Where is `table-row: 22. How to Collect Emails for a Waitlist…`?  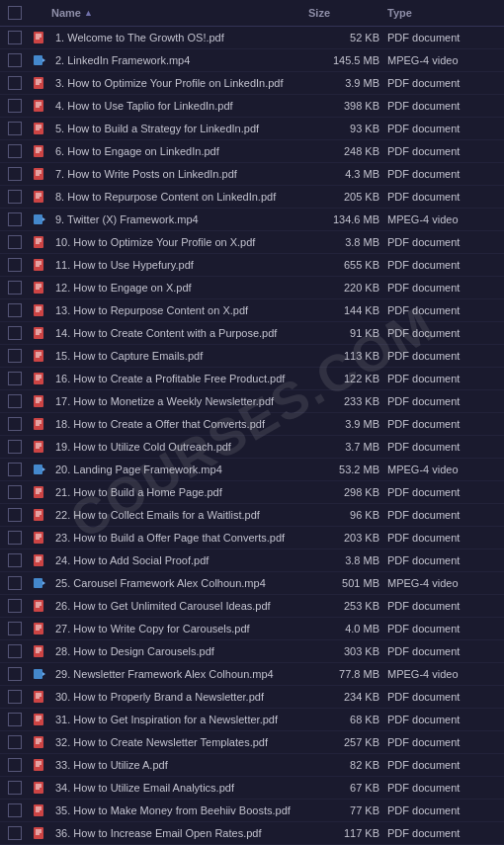
table-row: 22. How to Collect Emails for a Waitlist… is located at coordinates (252, 516).